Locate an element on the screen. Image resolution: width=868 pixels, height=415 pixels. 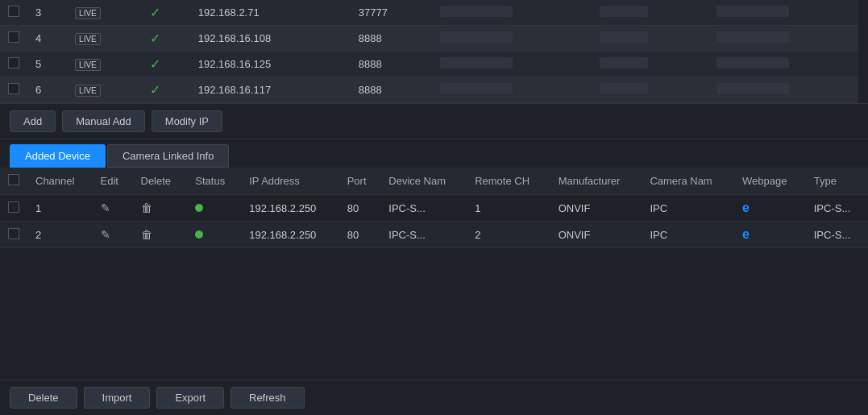
export-button: Export is located at coordinates (190, 398).